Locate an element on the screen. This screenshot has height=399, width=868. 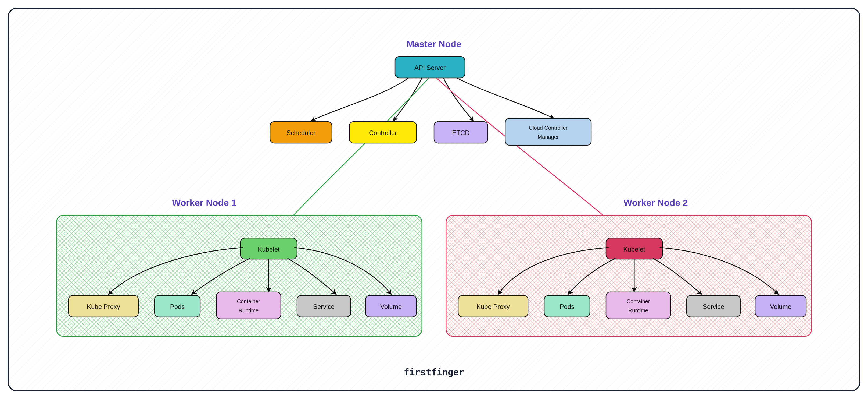
cloud-controller-manager-node: Cloud Controller Manager is located at coordinates (548, 132).